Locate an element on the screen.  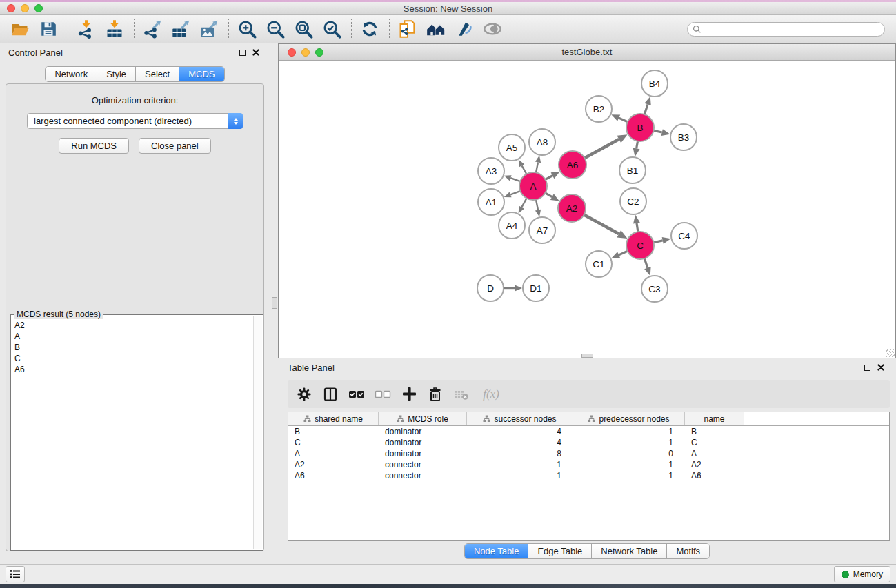
graph-edge-A-A3 is located at coordinates (512, 178).